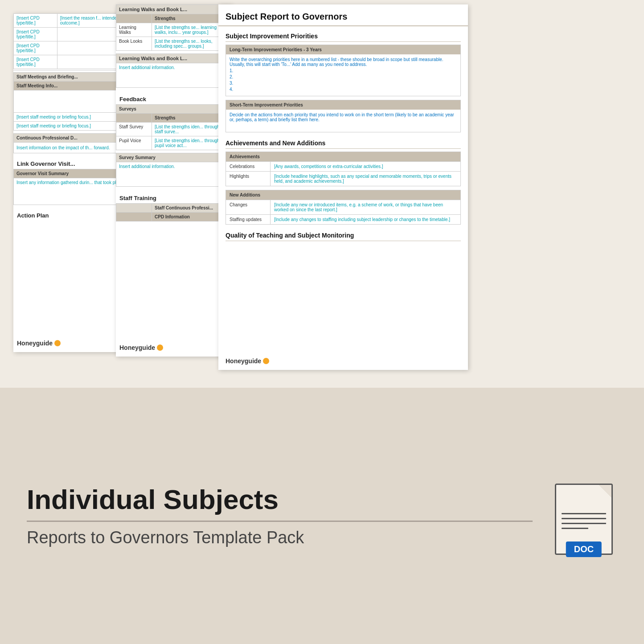 Image resolution: width=644 pixels, height=644 pixels. What do you see at coordinates (174, 10) in the screenshot?
I see `lw-book-header: Learning Walks and Book L...` at bounding box center [174, 10].